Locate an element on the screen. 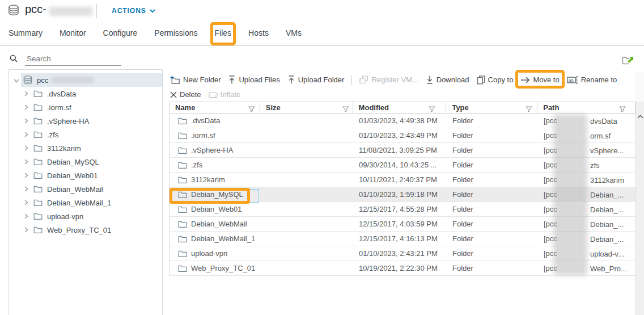 The image size is (644, 315). tree-item-label: Debian_WebMail_1 is located at coordinates (79, 203).